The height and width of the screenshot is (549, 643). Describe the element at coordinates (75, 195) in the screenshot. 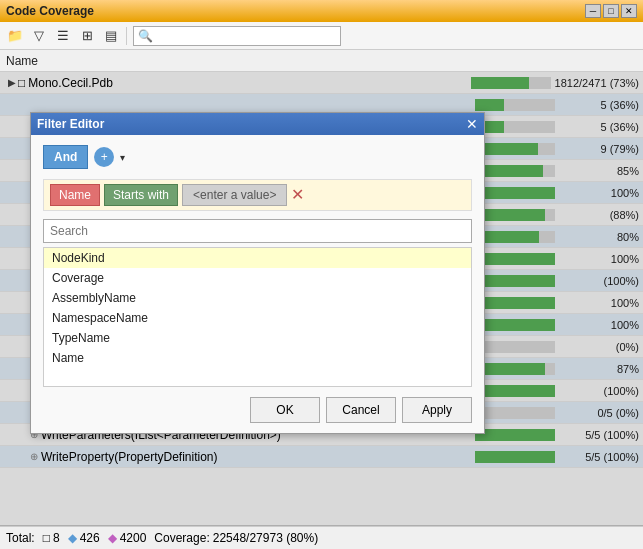

I see `field-name-button: Name` at that location.